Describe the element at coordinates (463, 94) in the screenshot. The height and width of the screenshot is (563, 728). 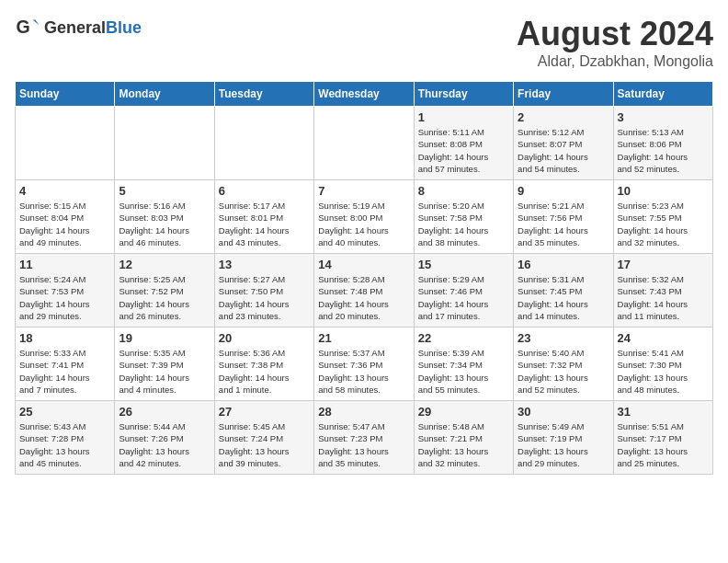
I see `header-day-thursday: Thursday` at that location.